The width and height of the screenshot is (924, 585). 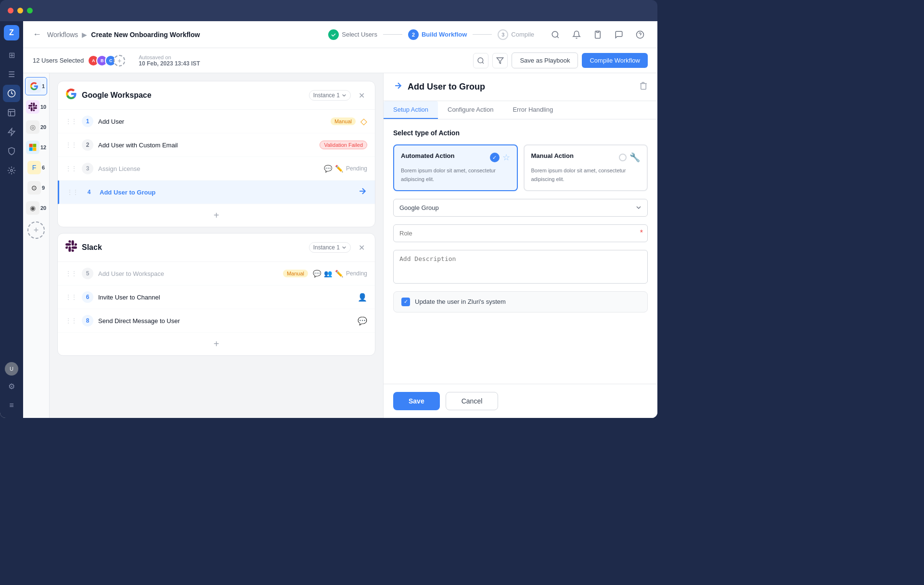 What do you see at coordinates (12, 386) in the screenshot?
I see `sidebar-item-settings: ⚙` at bounding box center [12, 386].